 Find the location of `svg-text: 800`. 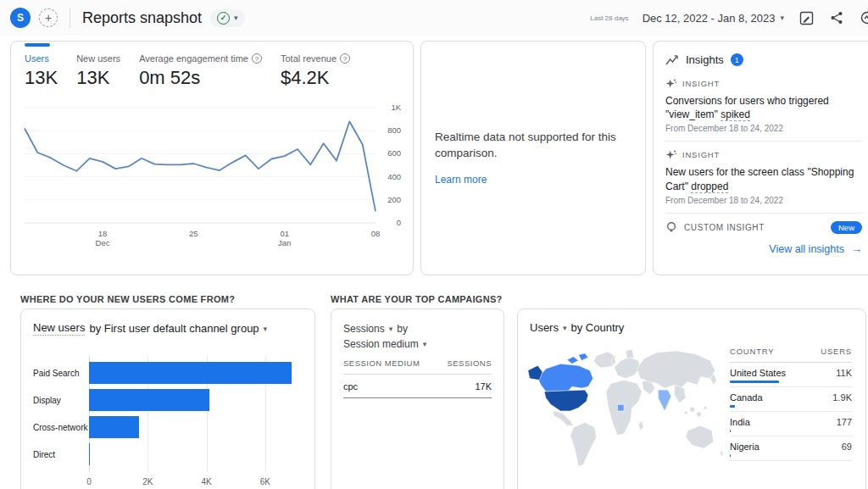

svg-text: 800 is located at coordinates (394, 131).